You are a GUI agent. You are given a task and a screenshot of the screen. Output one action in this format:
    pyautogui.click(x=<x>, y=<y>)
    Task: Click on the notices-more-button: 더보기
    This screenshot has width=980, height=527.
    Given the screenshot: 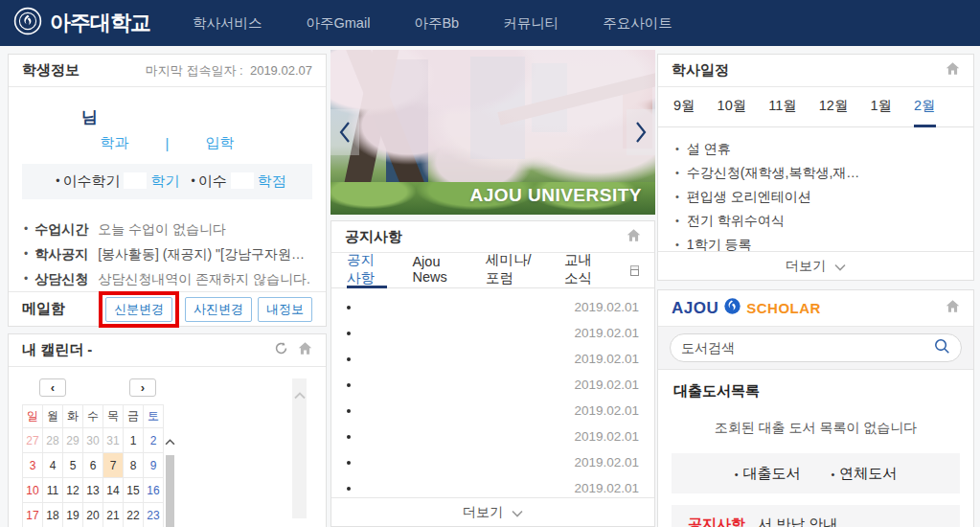 What is the action you would take?
    pyautogui.click(x=492, y=512)
    